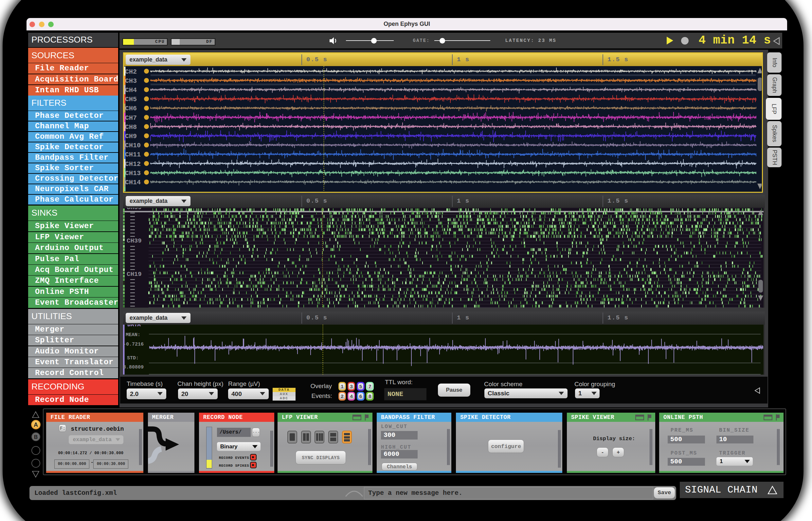 The height and width of the screenshot is (521, 812). What do you see at coordinates (131, 81) in the screenshot?
I see `svg-text: CH3` at bounding box center [131, 81].